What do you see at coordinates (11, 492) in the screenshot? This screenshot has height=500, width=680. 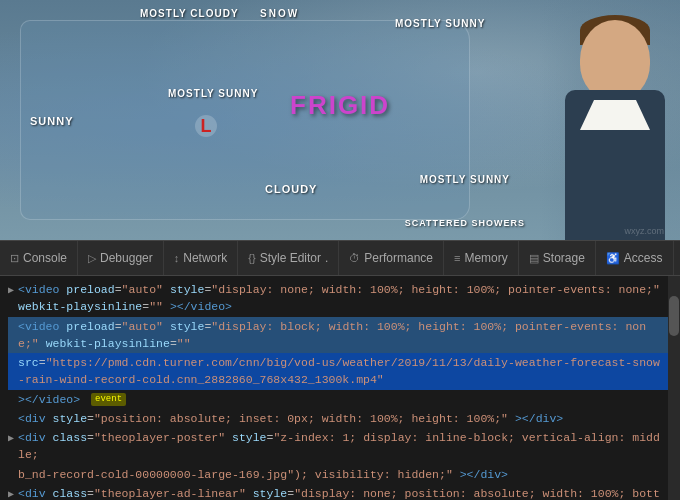 I see `line-arrow-8: ▶` at bounding box center [11, 492].